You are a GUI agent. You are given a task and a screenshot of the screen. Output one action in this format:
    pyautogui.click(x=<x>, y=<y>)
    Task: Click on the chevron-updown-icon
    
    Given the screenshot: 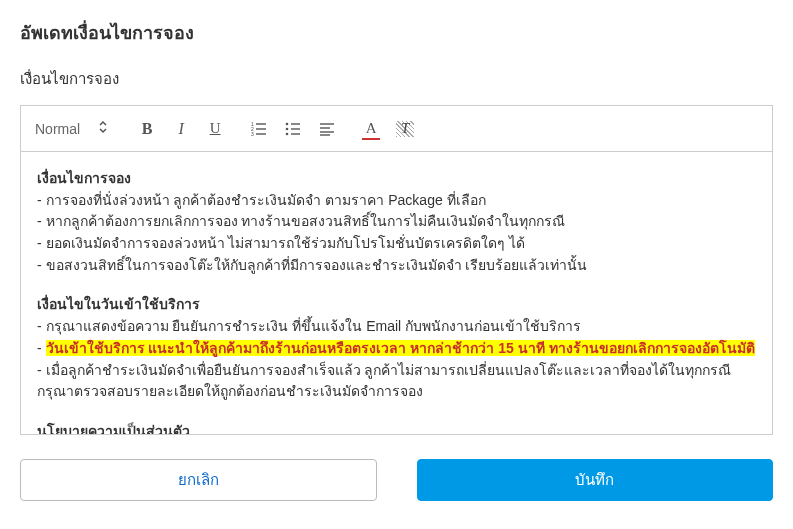 What is the action you would take?
    pyautogui.click(x=103, y=128)
    